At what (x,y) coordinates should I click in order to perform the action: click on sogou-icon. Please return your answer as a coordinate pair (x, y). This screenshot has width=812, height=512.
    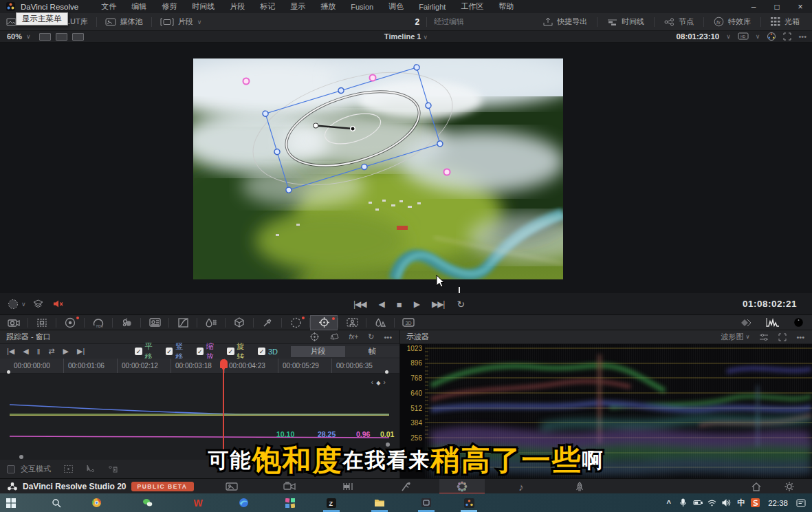
    Looking at the image, I should click on (755, 502).